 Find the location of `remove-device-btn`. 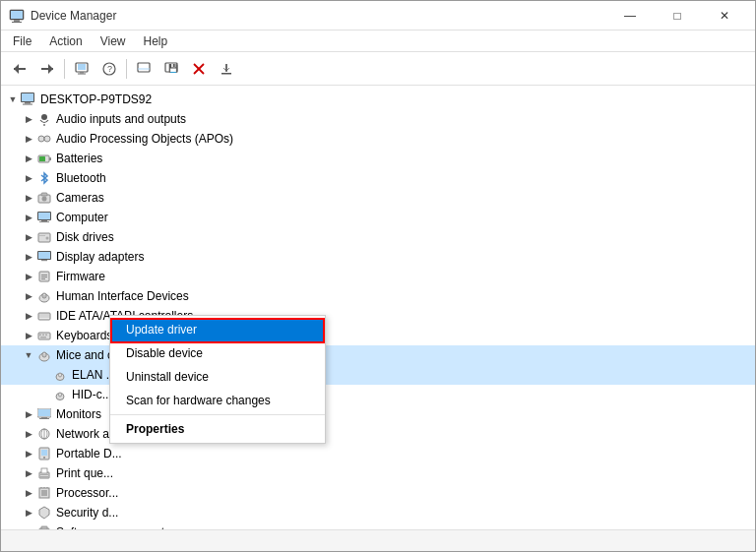

remove-device-btn is located at coordinates (199, 69).